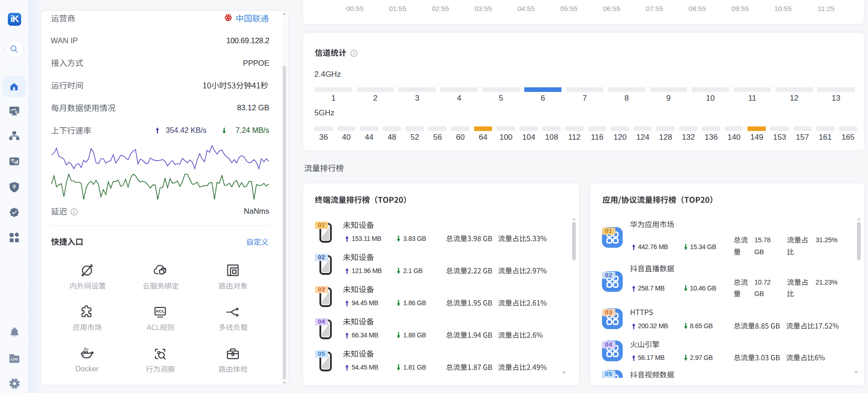 This screenshot has height=393, width=868. Describe the element at coordinates (160, 311) in the screenshot. I see `svg-text: ACL` at that location.